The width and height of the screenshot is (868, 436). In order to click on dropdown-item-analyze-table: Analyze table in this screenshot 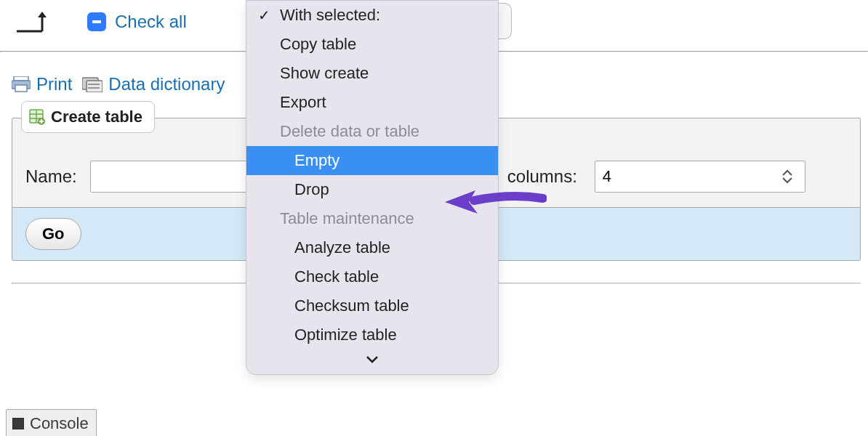, I will do `click(372, 248)`.